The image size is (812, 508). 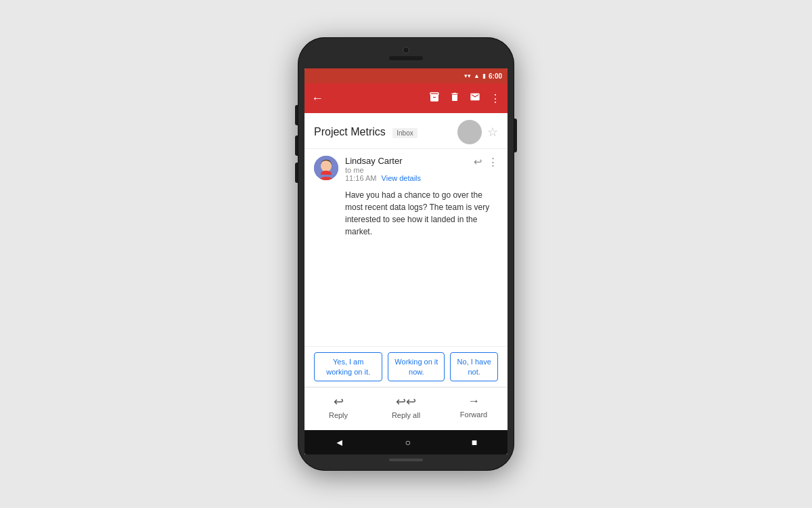 I want to click on reply-button: ↩ Reply, so click(x=338, y=406).